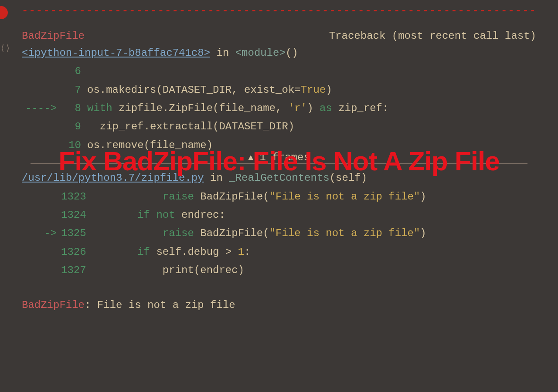 The width and height of the screenshot is (558, 392). What do you see at coordinates (169, 252) in the screenshot?
I see `code-text: if self.debug > 1:` at bounding box center [169, 252].